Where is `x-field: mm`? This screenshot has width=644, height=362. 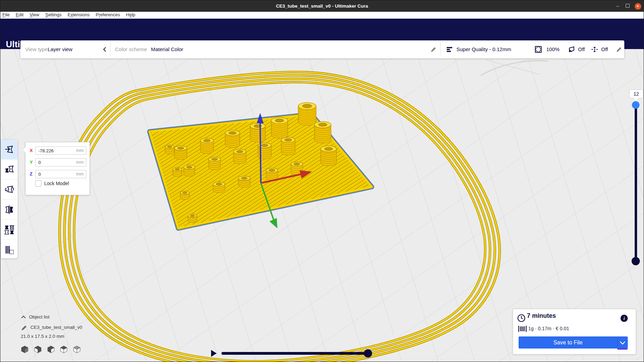
x-field: mm is located at coordinates (61, 151).